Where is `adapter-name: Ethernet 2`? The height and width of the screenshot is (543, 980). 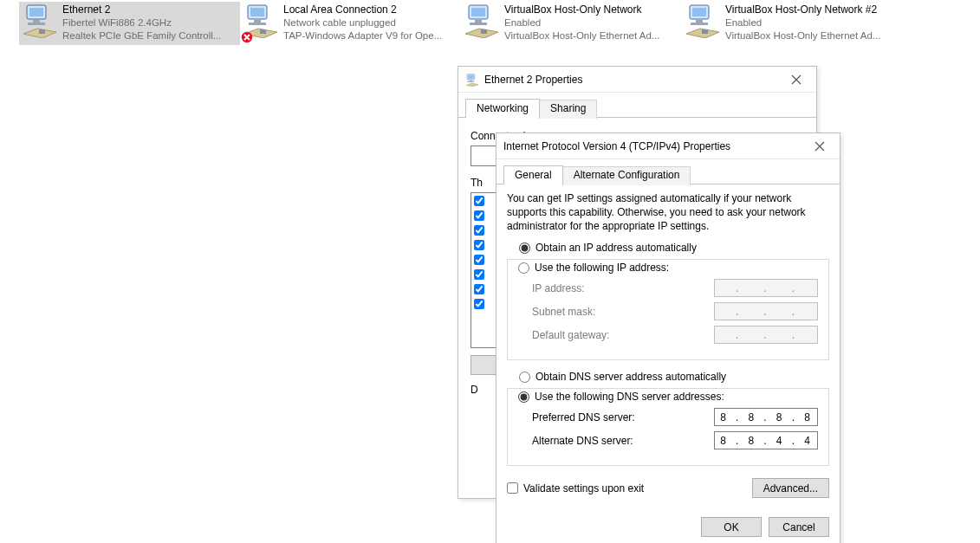
adapter-name: Ethernet 2 is located at coordinates (142, 10).